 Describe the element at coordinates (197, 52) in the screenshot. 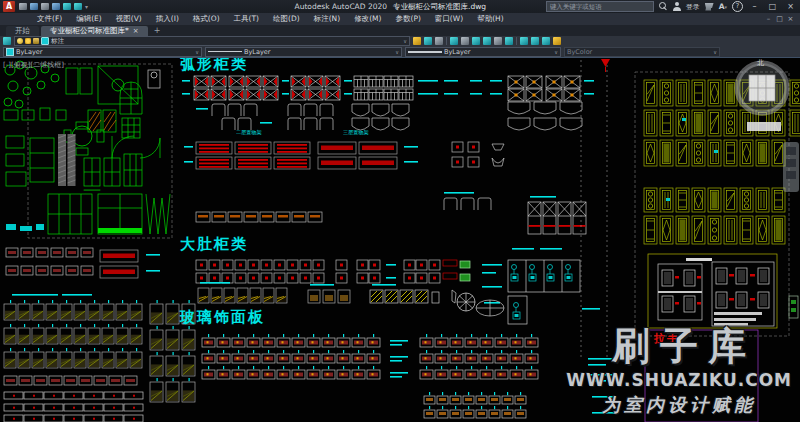

I see `color-combo-arrow-icon: ∨` at that location.